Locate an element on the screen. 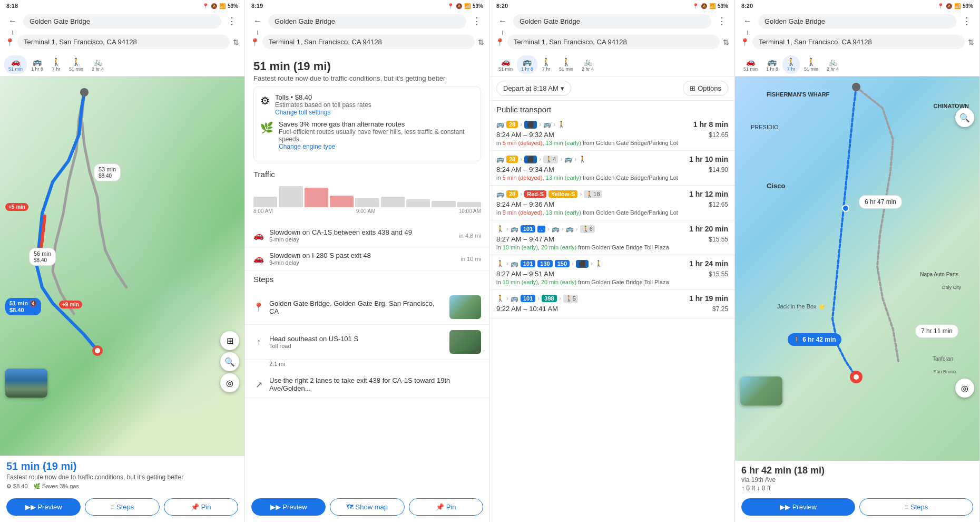 This screenshot has width=980, height=522. search-from-input-1: Golden Gate Bridge is located at coordinates (122, 21).